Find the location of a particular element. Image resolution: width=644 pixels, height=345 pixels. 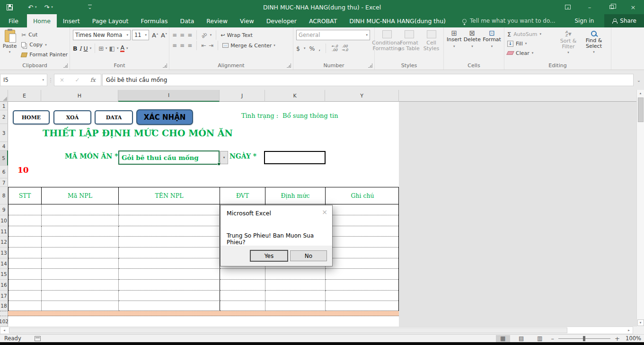

align-right-icon: ≡ is located at coordinates (190, 45).